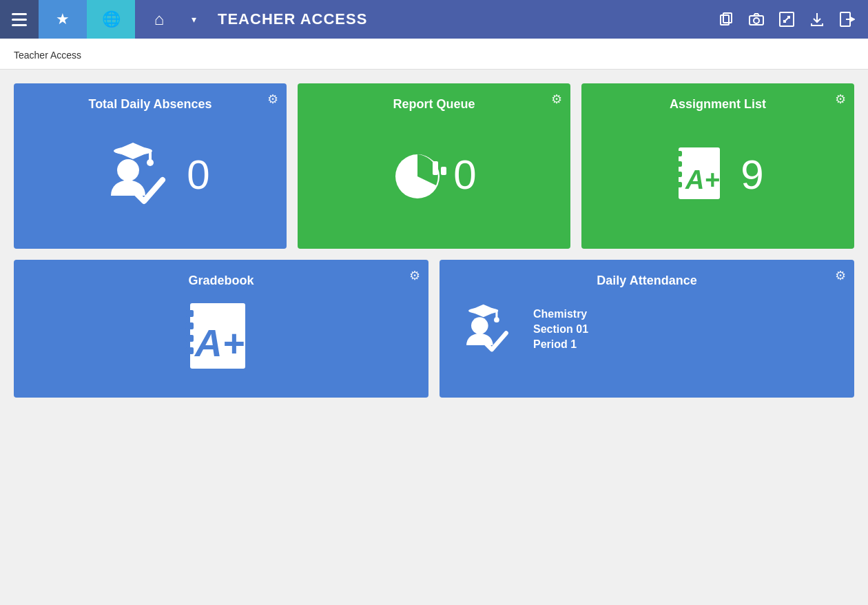 The image size is (868, 605). What do you see at coordinates (198, 175) in the screenshot?
I see `absences-count: 0` at bounding box center [198, 175].